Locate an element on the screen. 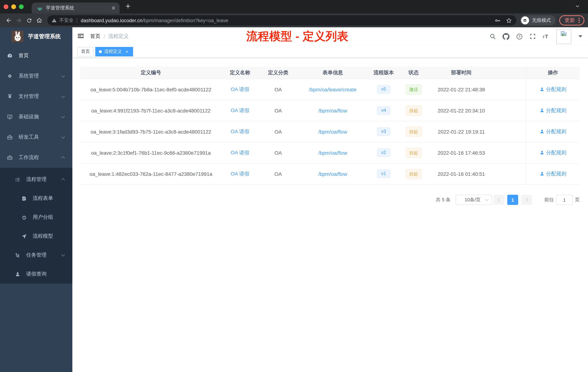  sidebar-item-home: 首页 is located at coordinates (36, 56).